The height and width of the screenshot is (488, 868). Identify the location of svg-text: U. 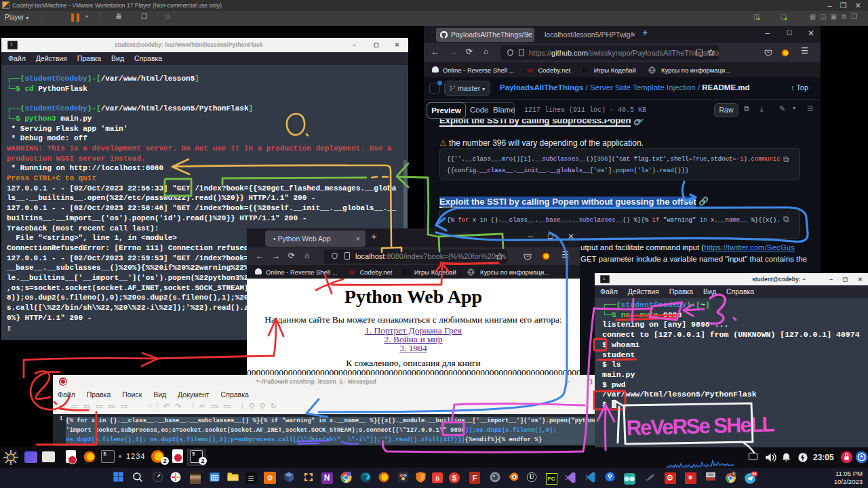
(532, 477).